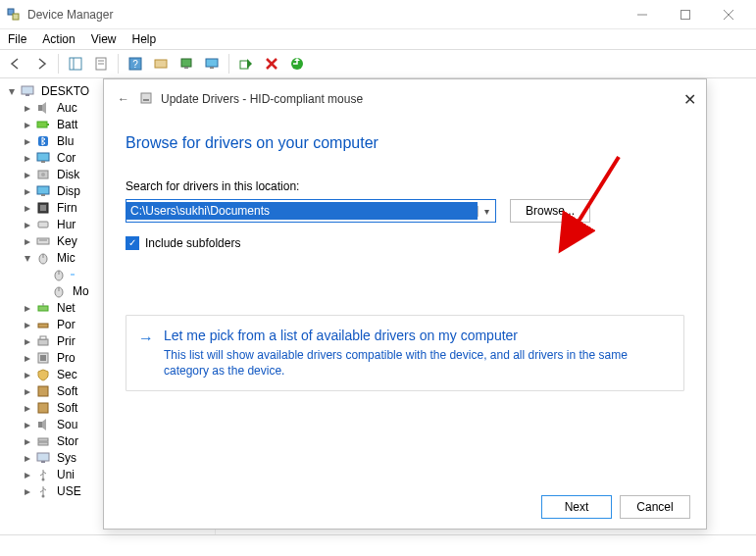 The image size is (756, 556). What do you see at coordinates (12, 91) in the screenshot?
I see `collapse-icon: ▾` at bounding box center [12, 91].